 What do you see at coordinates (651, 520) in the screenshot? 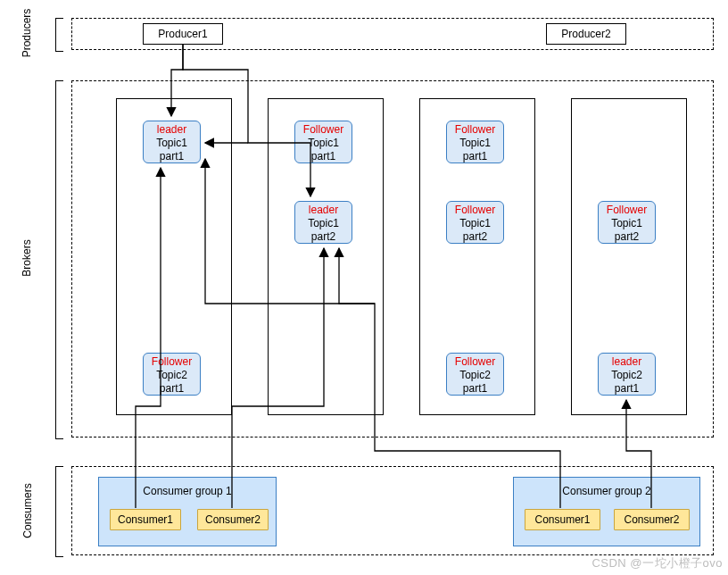
I see `cg2-consumer2: Consumer2` at bounding box center [651, 520].